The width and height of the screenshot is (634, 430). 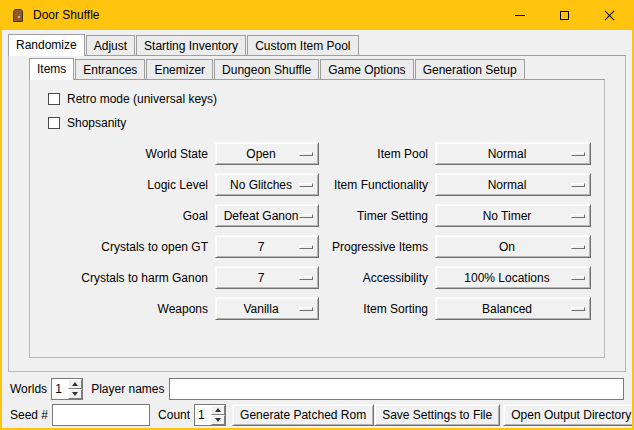 I want to click on minimize-button, so click(x=520, y=15).